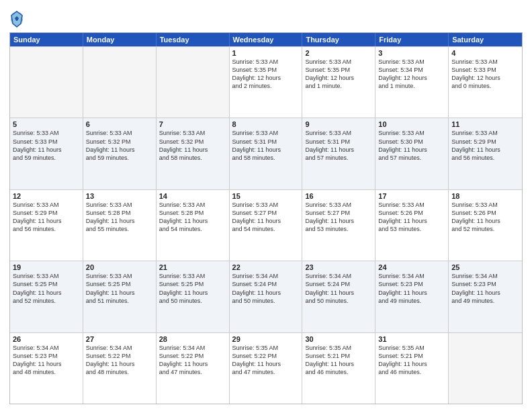 The width and height of the screenshot is (532, 411). What do you see at coordinates (266, 360) in the screenshot?
I see `cell-info: Sunrise: 5:35 AM Sunset: 5:22 PM Dayligh…` at bounding box center [266, 360].